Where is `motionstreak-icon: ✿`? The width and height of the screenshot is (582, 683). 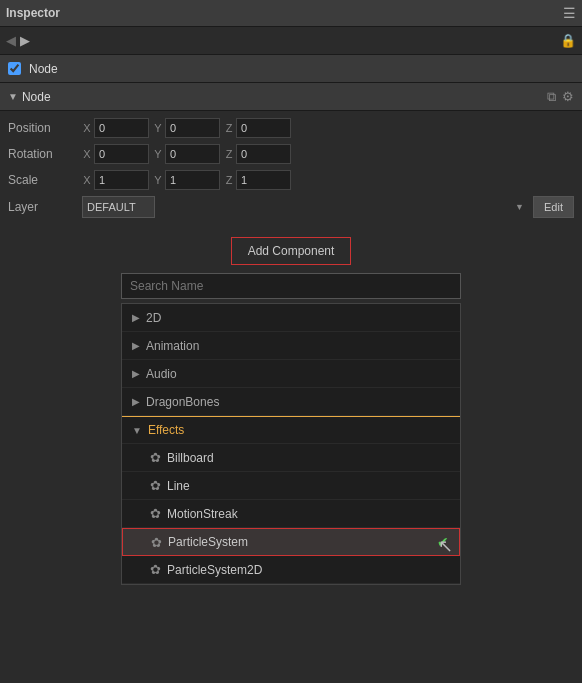
motionstreak-icon: ✿ is located at coordinates (156, 514).